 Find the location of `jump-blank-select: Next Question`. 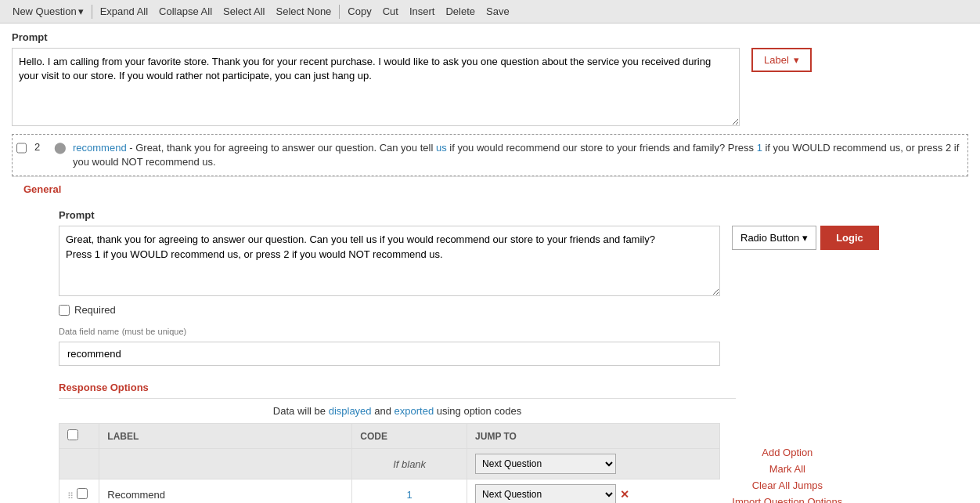

jump-blank-select: Next Question is located at coordinates (546, 464).